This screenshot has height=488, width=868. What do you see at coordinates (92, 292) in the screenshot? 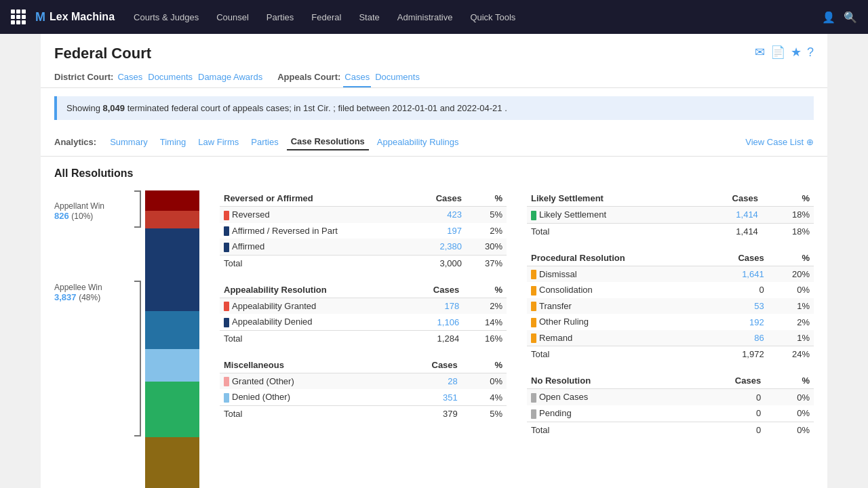
I see `appellee-label-group: Appellee Win 3,837 (48%)` at bounding box center [92, 292].